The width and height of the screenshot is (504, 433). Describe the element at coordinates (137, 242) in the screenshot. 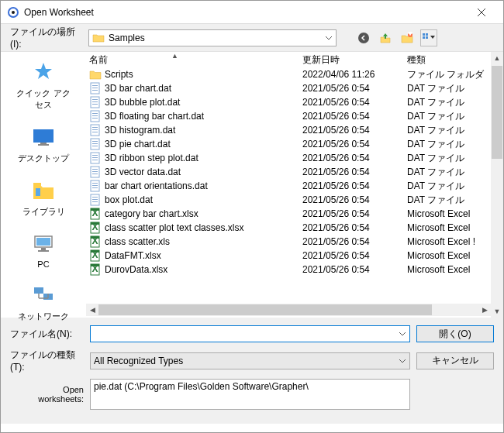

I see `file-name: class scatter.xls` at that location.